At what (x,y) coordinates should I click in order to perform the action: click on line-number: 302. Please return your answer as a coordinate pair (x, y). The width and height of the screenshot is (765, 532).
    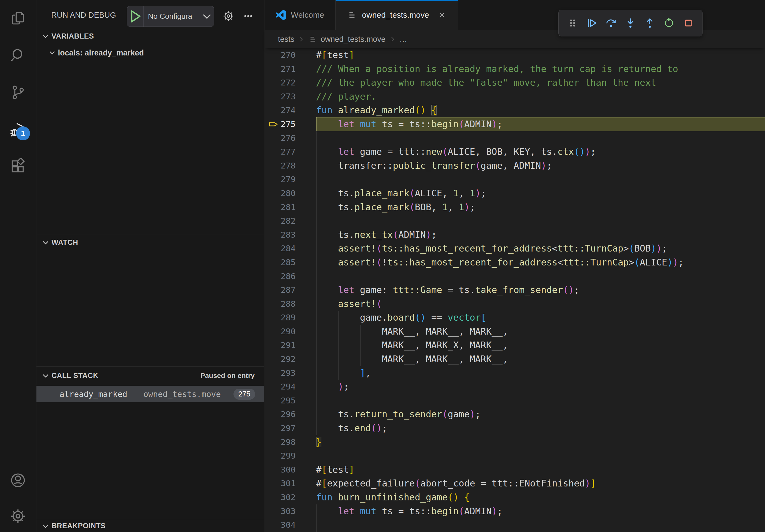
    Looking at the image, I should click on (288, 497).